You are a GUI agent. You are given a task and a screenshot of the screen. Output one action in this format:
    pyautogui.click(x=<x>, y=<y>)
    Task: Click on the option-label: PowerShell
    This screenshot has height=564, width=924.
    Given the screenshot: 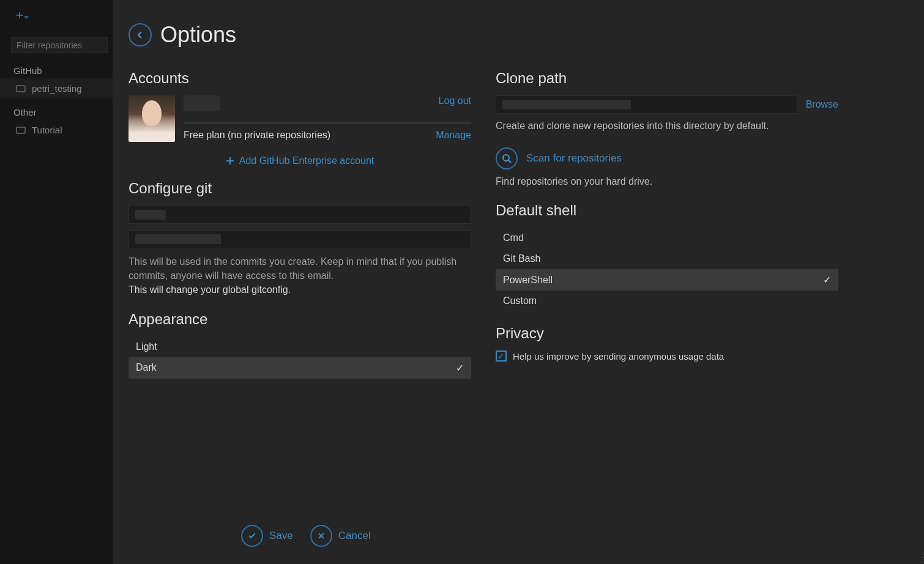 What is the action you would take?
    pyautogui.click(x=527, y=280)
    